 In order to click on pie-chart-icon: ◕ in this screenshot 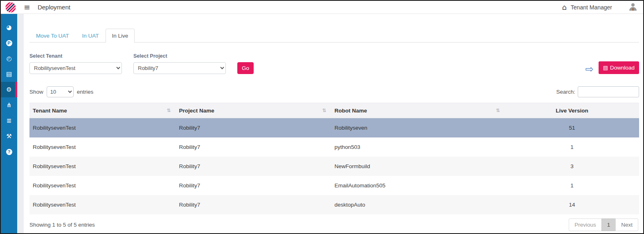, I will do `click(9, 28)`.